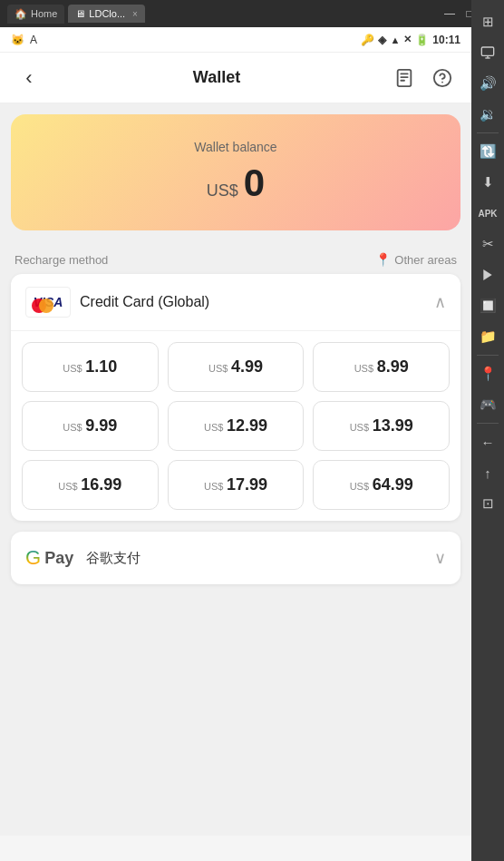 The height and width of the screenshot is (861, 504). Describe the element at coordinates (217, 78) in the screenshot. I see `page-title: Wallet` at that location.